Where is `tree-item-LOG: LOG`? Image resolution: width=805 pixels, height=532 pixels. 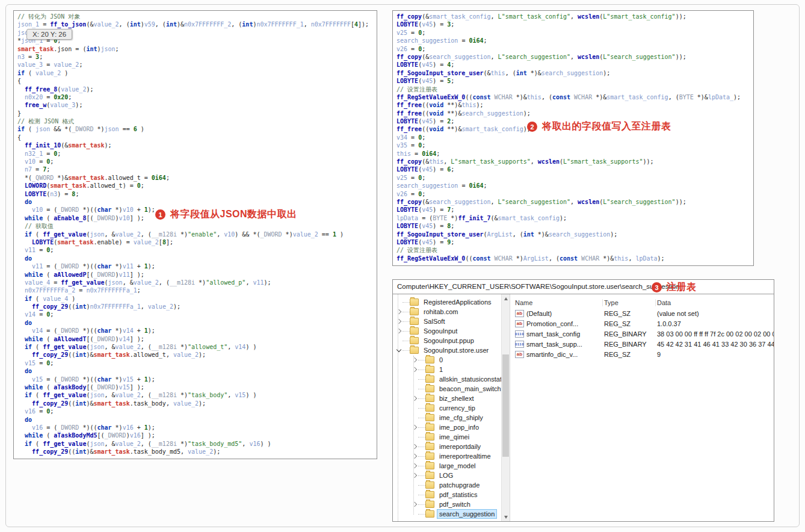
tree-item-LOG: LOG is located at coordinates (447, 475).